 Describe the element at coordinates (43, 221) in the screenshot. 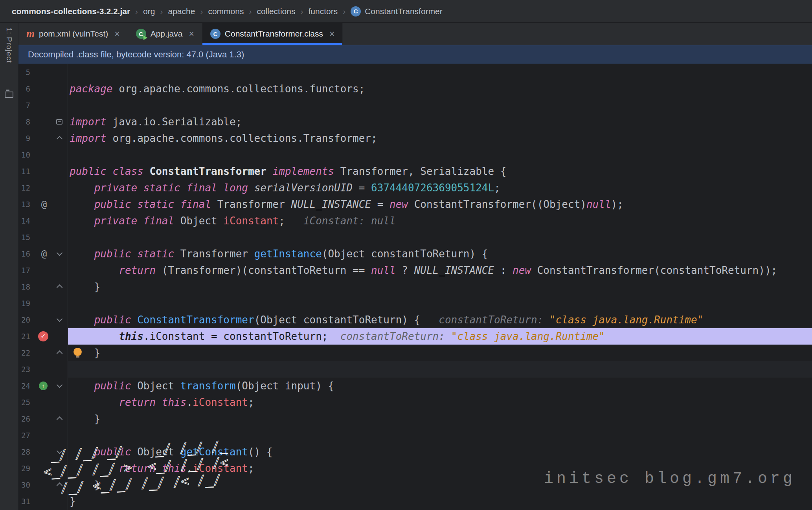

I see `gutter: 14` at that location.